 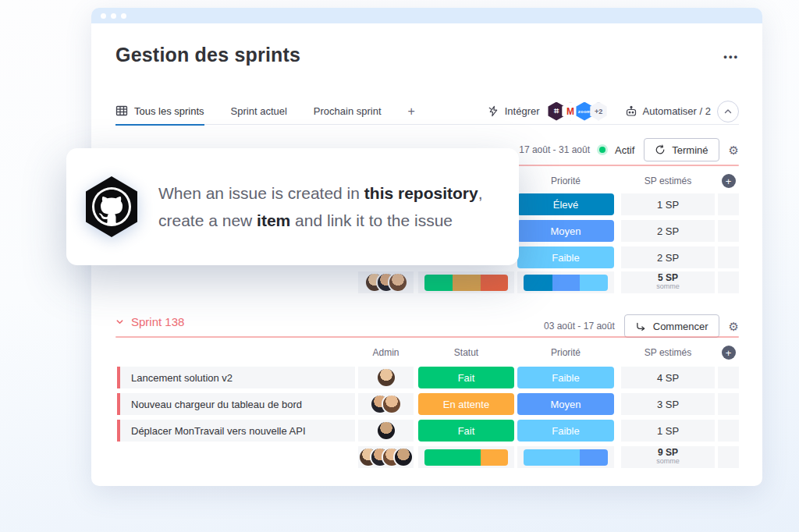 What do you see at coordinates (613, 112) in the screenshot?
I see `board-toolbar: Intégrer ⌗ M zoom +2 Automatiser / 2` at bounding box center [613, 112].